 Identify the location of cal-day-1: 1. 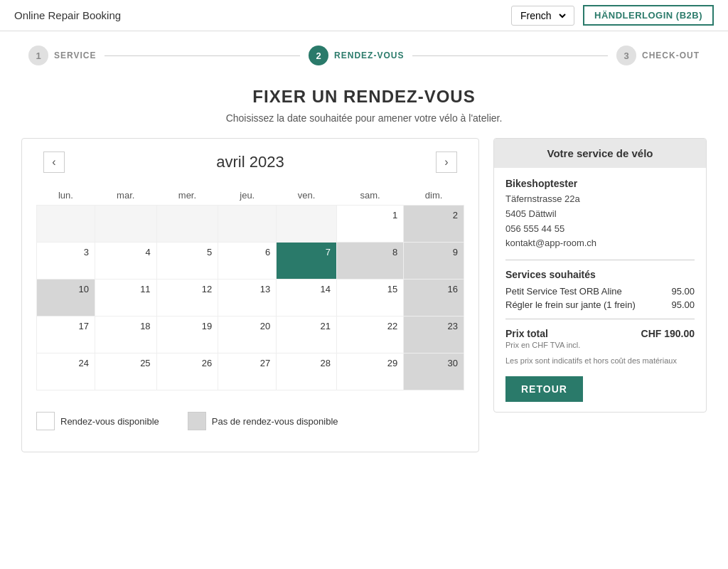
(370, 224).